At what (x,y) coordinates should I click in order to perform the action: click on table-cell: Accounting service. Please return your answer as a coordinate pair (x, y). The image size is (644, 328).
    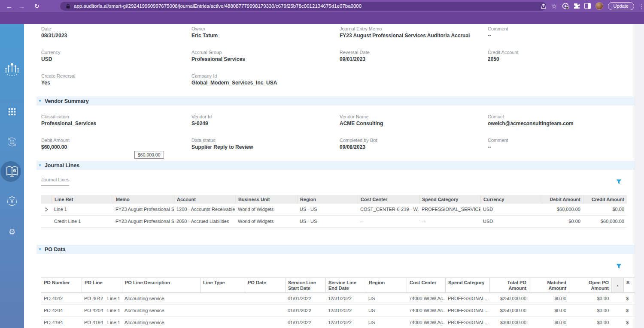
    Looking at the image, I should click on (161, 310).